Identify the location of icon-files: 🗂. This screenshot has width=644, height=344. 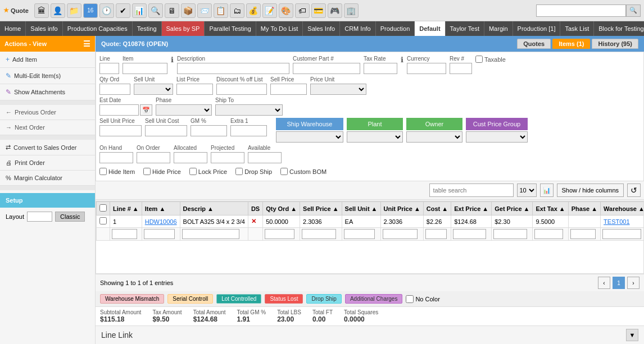
(237, 11).